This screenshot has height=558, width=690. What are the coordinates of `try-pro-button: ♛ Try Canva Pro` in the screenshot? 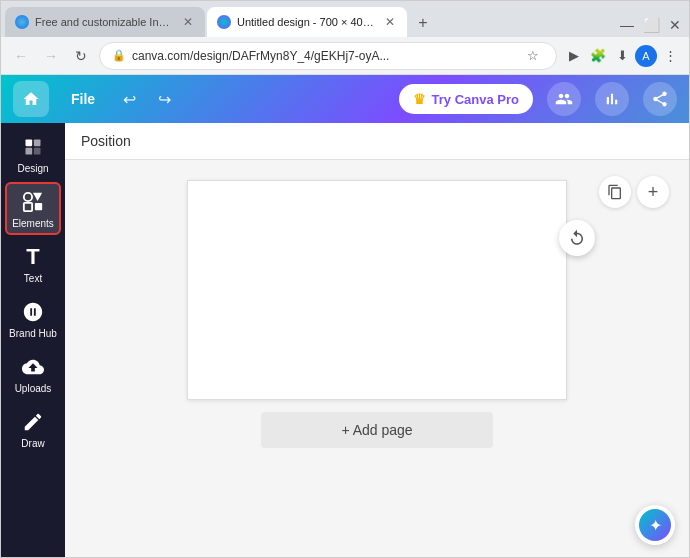 It's located at (466, 99).